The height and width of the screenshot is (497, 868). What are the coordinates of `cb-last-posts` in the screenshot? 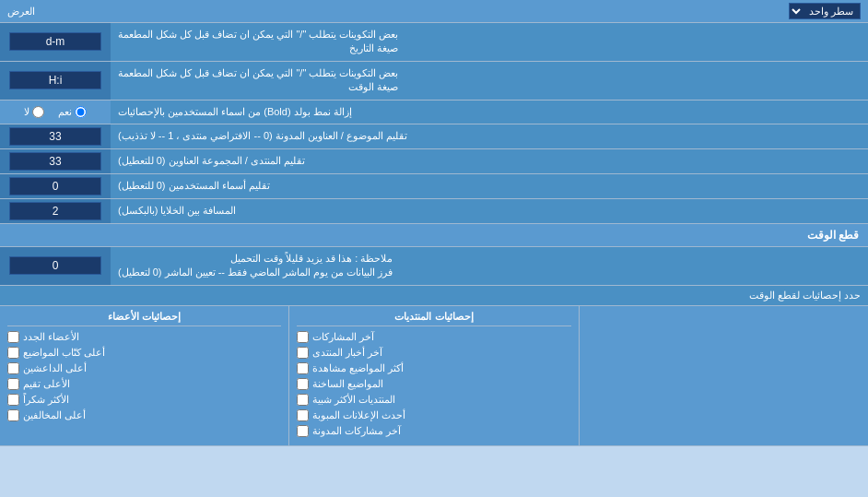 It's located at (302, 337).